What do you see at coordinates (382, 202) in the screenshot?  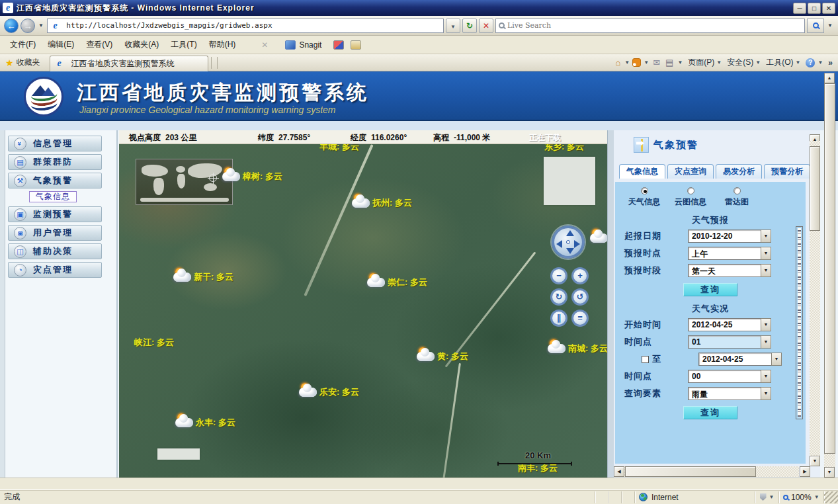 I see `weather-marker: 抚州: 多云` at bounding box center [382, 202].